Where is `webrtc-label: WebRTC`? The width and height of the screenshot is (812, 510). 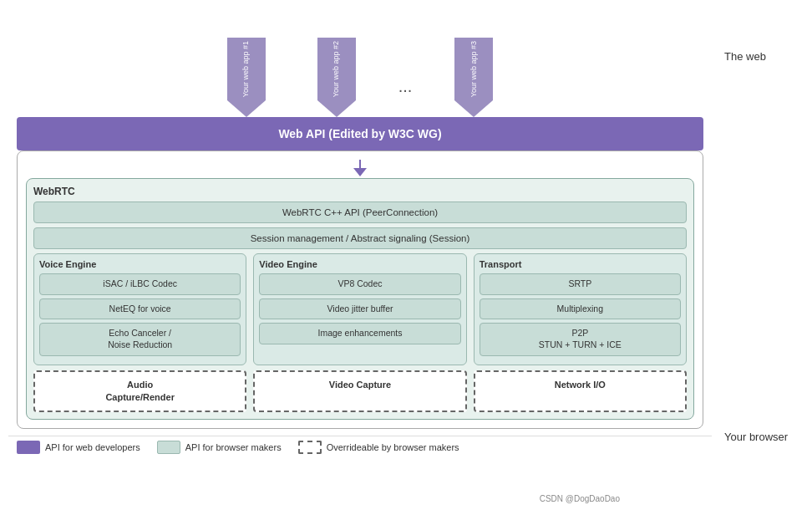 webrtc-label: WebRTC is located at coordinates (360, 191).